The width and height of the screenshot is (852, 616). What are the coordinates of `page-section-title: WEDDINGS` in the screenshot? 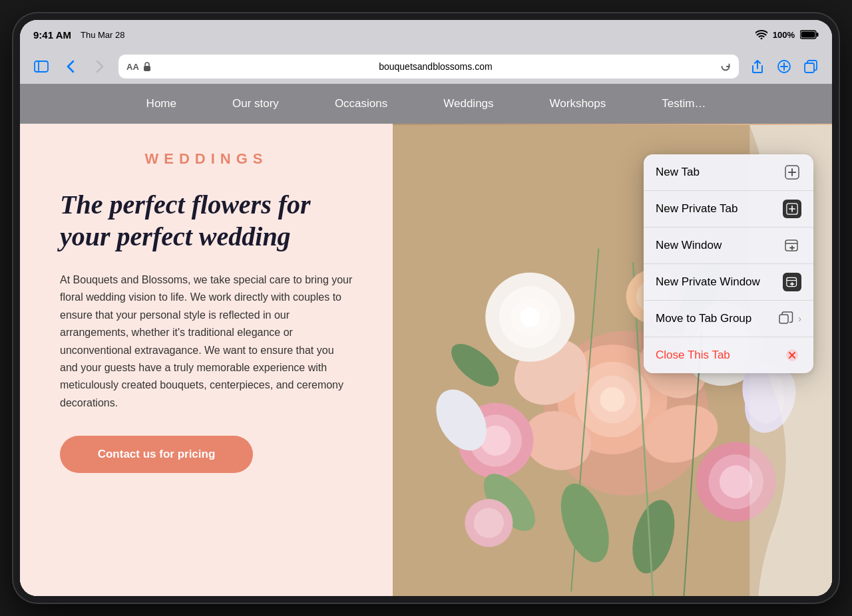 It's located at (206, 159).